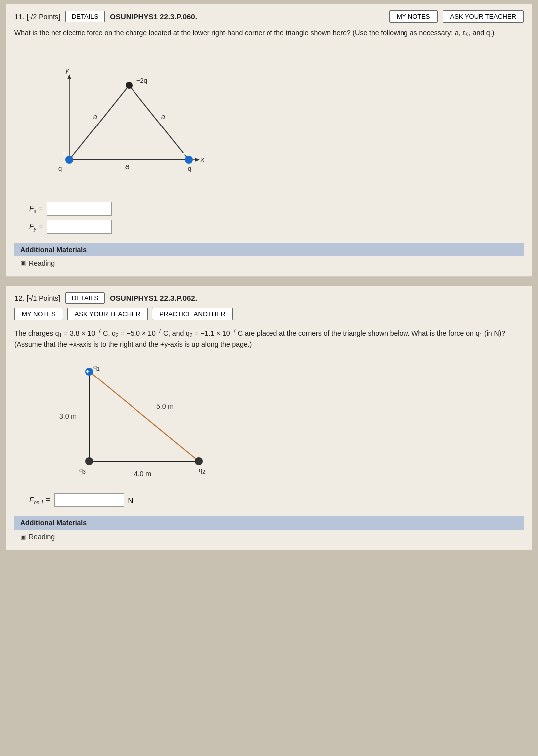  Describe the element at coordinates (413, 17) in the screenshot. I see `q11-my-notes-button: MY NOTES` at that location.